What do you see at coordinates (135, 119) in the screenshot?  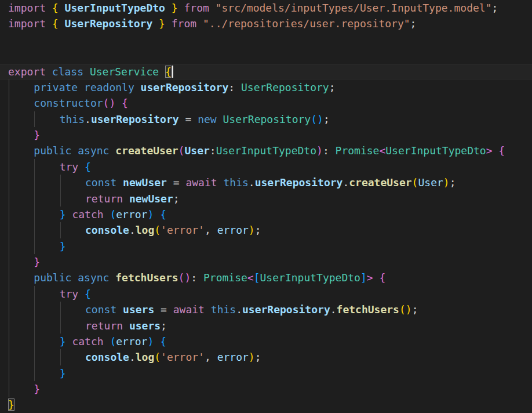 I see `code-token: userRepository` at bounding box center [135, 119].